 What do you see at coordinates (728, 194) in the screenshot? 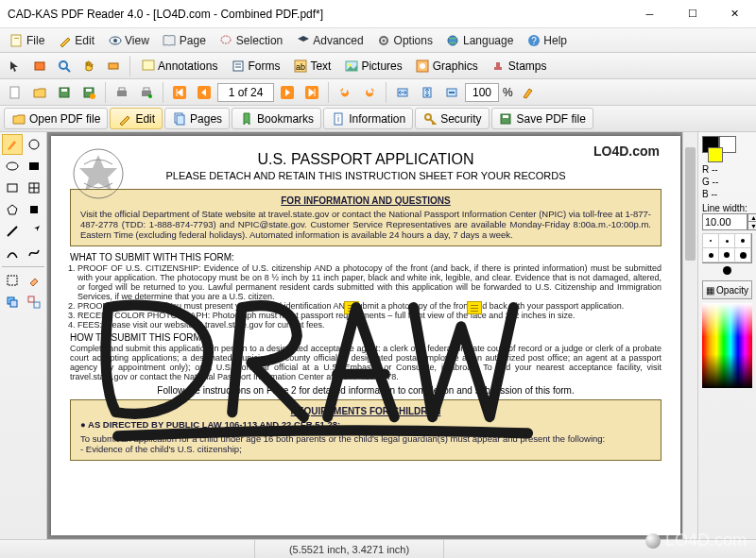
I see `b-label: B --` at bounding box center [728, 194].